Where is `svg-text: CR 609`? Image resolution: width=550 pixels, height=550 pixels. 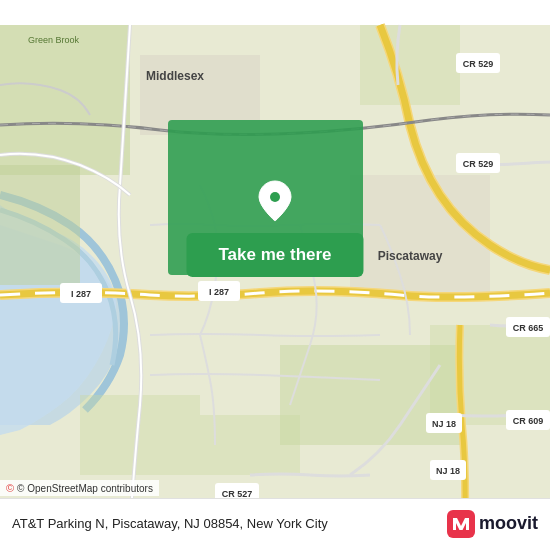 svg-text: CR 609 is located at coordinates (528, 421).